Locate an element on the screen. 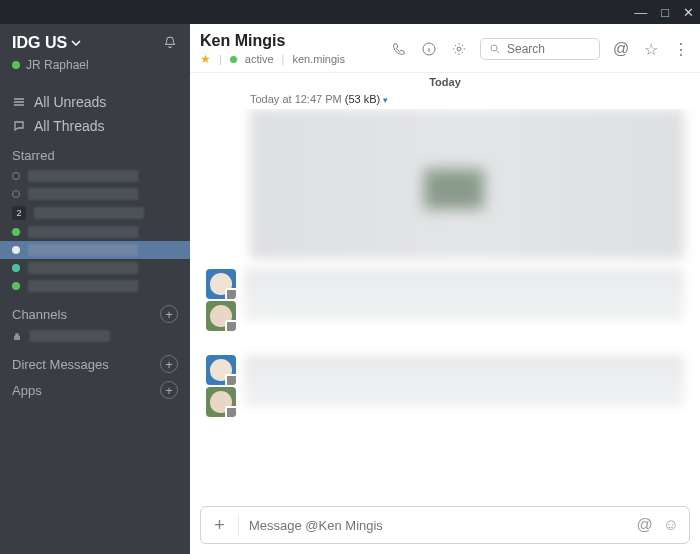  info-icon is located at coordinates (429, 49).